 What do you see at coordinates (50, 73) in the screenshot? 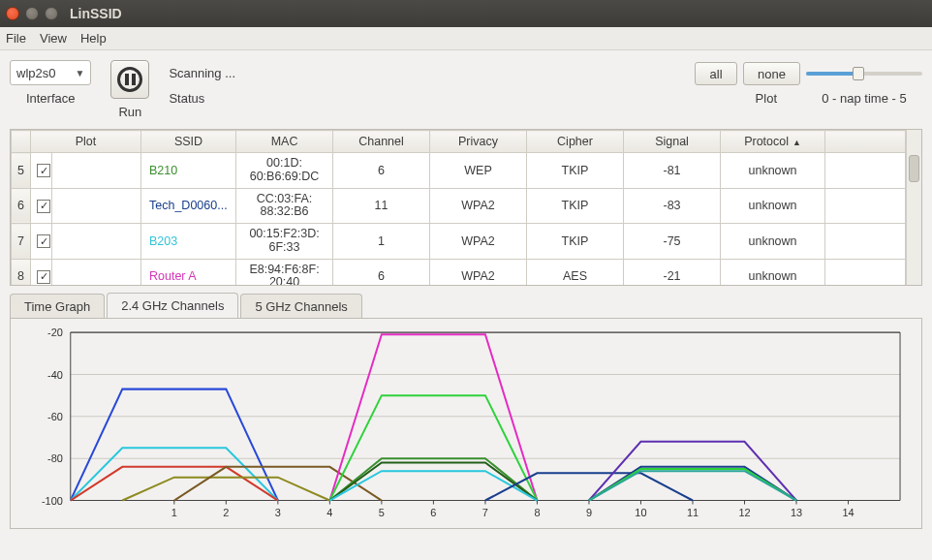
I see `interface-select: wlp2s0 ▼` at bounding box center [50, 73].